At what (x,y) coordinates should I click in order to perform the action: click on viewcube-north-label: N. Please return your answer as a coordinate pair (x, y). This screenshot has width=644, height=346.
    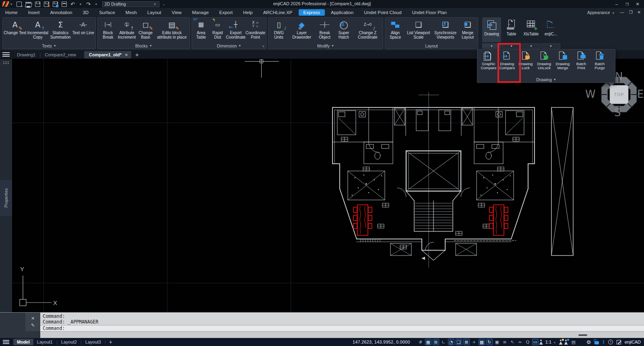
    Looking at the image, I should click on (619, 76).